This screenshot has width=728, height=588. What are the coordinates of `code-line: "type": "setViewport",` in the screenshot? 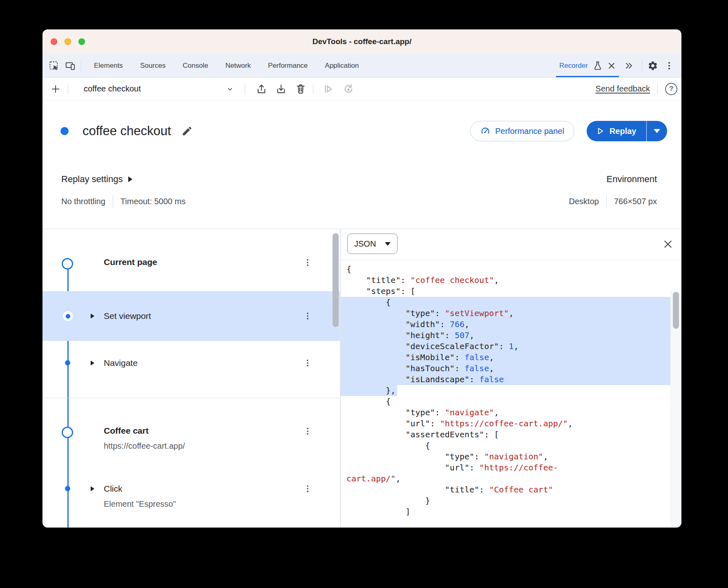 It's located at (506, 314).